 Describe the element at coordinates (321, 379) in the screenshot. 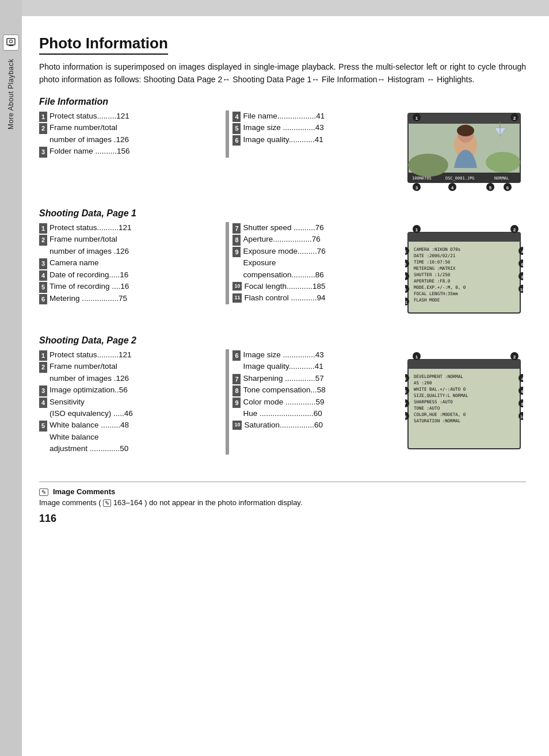

I see `item-text: Sharpening ..............57` at that location.